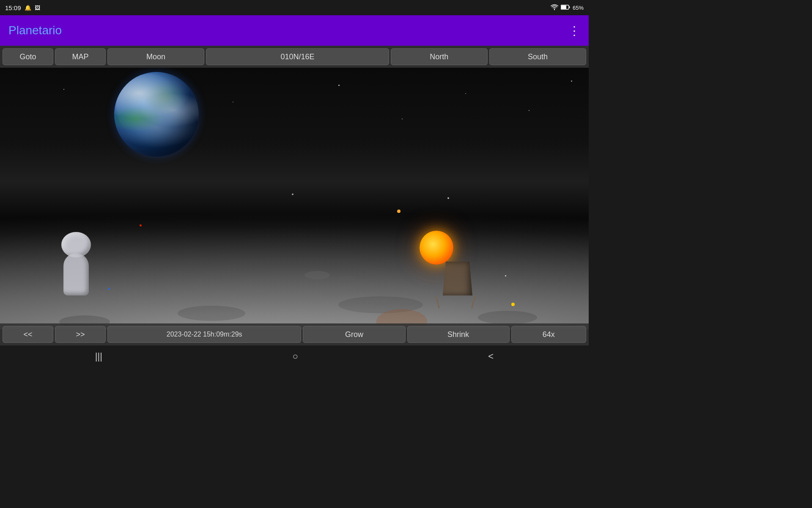 This screenshot has width=812, height=508. What do you see at coordinates (35, 30) in the screenshot?
I see `app-title: Planetario` at bounding box center [35, 30].